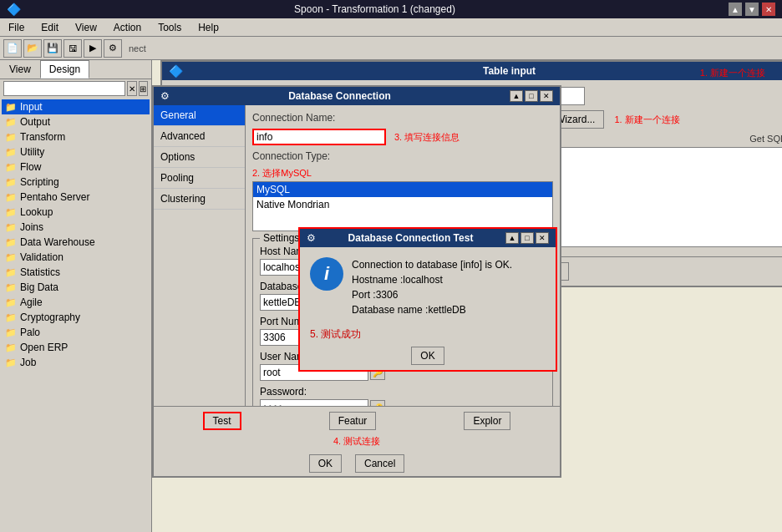 This screenshot has height=532, width=782. What do you see at coordinates (432, 295) in the screenshot?
I see `test-msg-3: Port :3306` at bounding box center [432, 295].